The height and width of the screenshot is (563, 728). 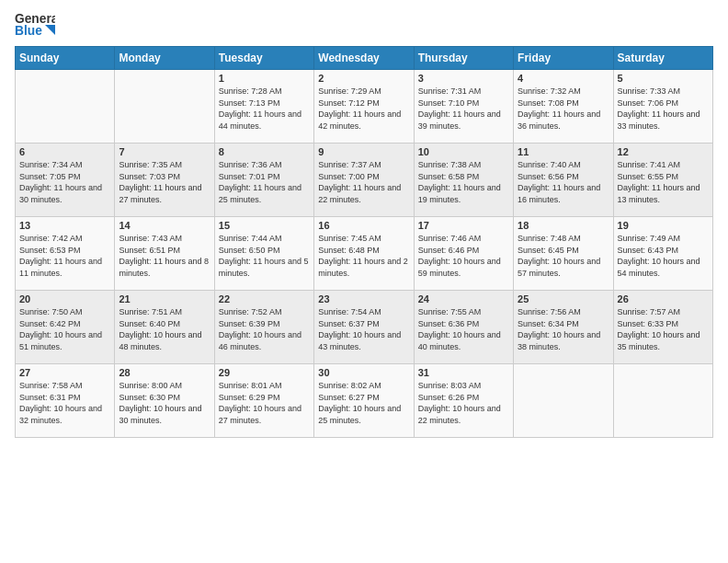 I want to click on day-info: Sunrise: 7:36 AM Sunset: 7:01 PM Dayligh…, so click(x=265, y=182).